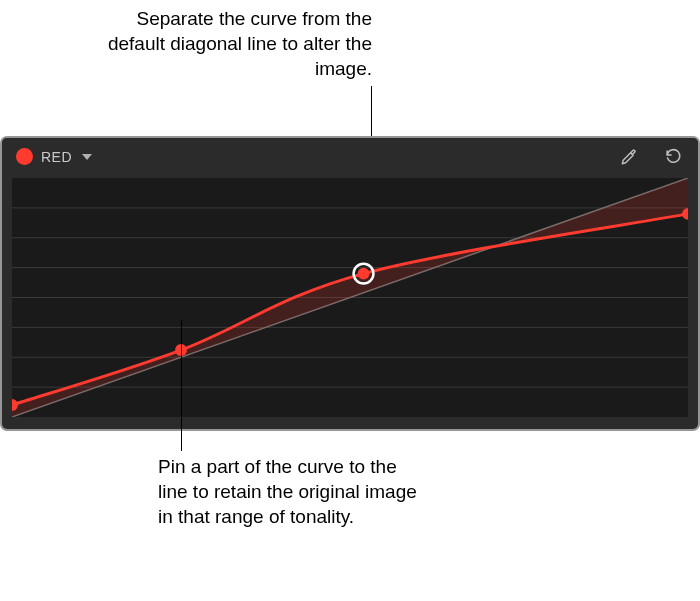 The width and height of the screenshot is (700, 601). Describe the element at coordinates (24, 156) in the screenshot. I see `channel-color-swatch` at that location.